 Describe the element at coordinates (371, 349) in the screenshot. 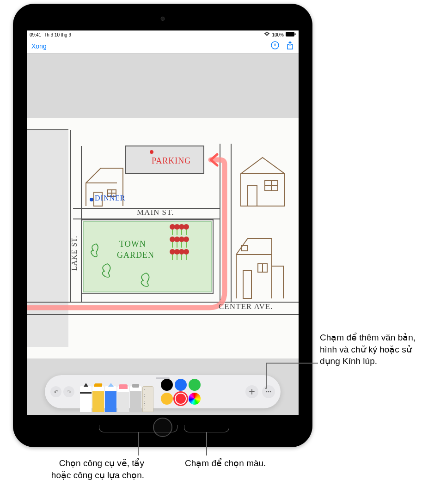

I see `callout-add: Chạm để thêm văn bản, hình và chữ ký hoặ…` at that location.